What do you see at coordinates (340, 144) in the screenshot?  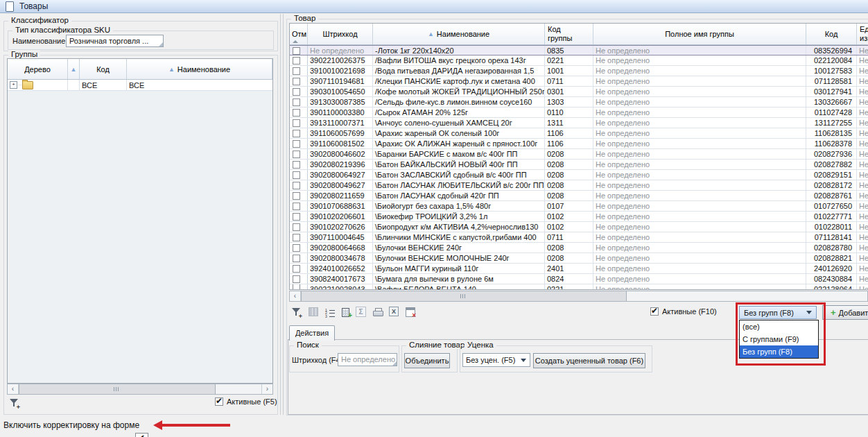 I see `cell-barcode: 3911060081502` at bounding box center [340, 144].